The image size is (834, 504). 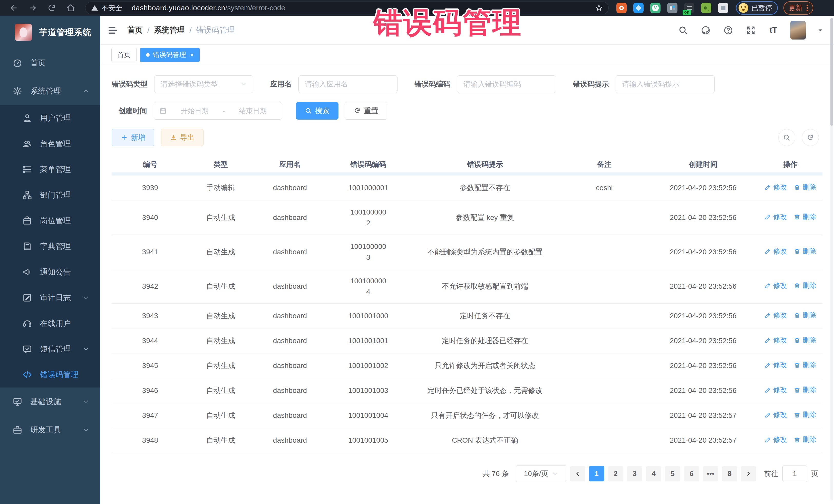 I want to click on sidebar-item-5: 部门管理, so click(x=50, y=195).